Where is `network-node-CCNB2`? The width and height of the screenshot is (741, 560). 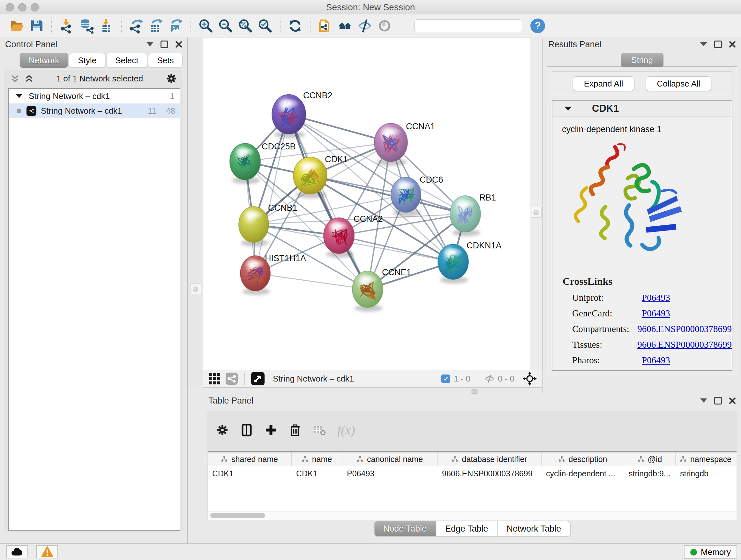
network-node-CCNB2 is located at coordinates (289, 114).